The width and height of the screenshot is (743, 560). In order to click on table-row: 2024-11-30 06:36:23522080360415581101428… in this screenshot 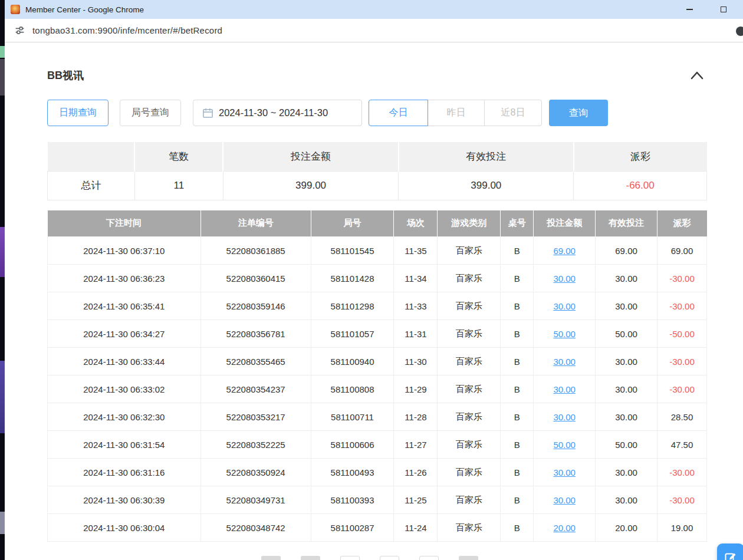, I will do `click(377, 278)`.